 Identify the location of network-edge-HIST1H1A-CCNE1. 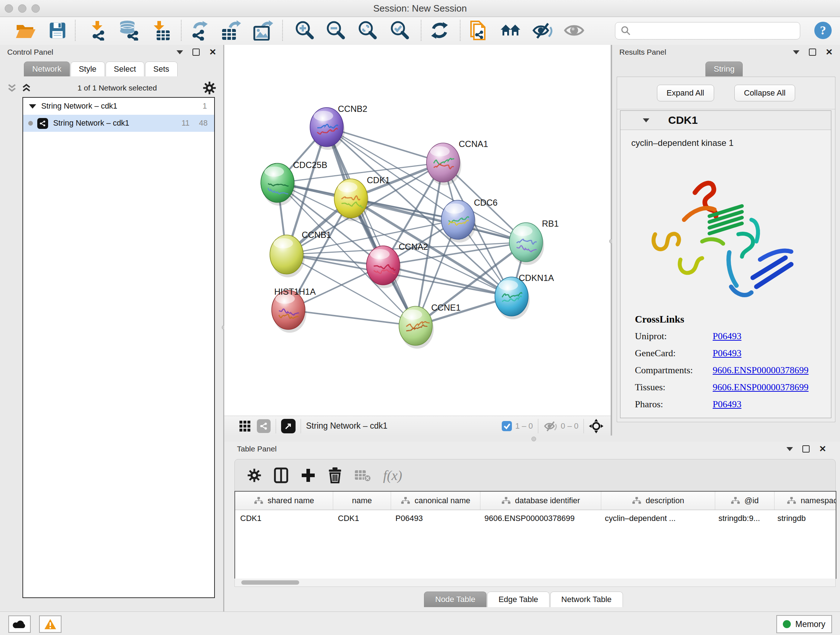
(352, 318).